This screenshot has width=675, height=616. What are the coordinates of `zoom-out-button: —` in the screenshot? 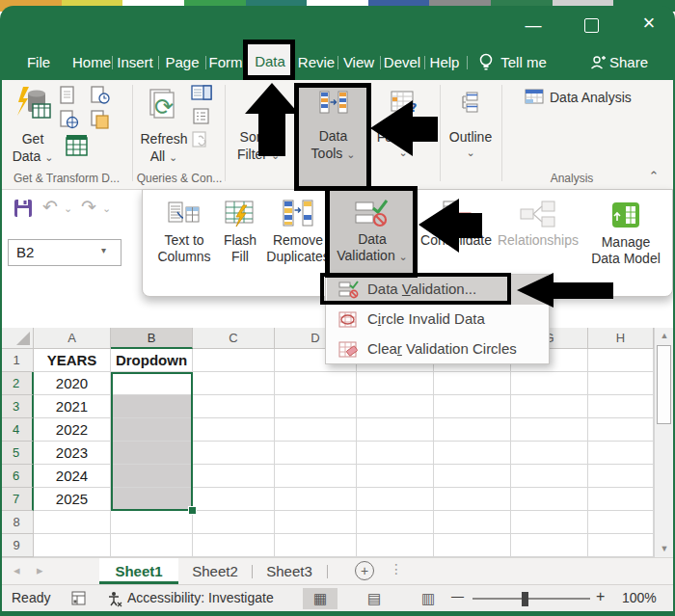 It's located at (457, 596).